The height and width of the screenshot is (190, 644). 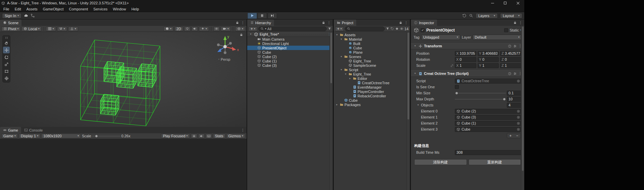 I want to click on element-object-field: Cube (3), so click(x=488, y=117).